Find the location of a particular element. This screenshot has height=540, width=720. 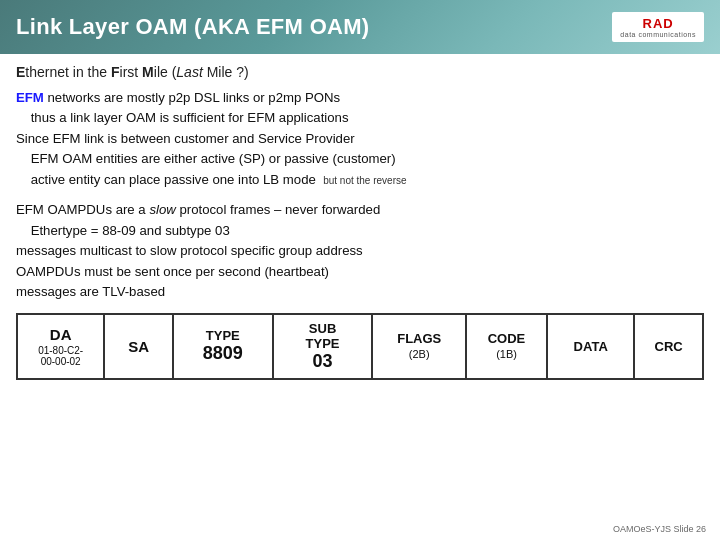

subtitle: Ethernet in the First Mile (Last Mile ?) is located at coordinates (360, 72).